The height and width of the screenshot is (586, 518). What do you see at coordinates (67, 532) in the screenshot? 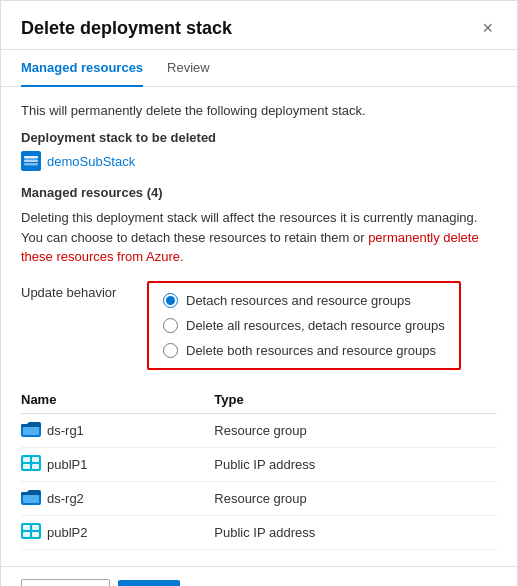
I see `resource-name: publP2` at bounding box center [67, 532].